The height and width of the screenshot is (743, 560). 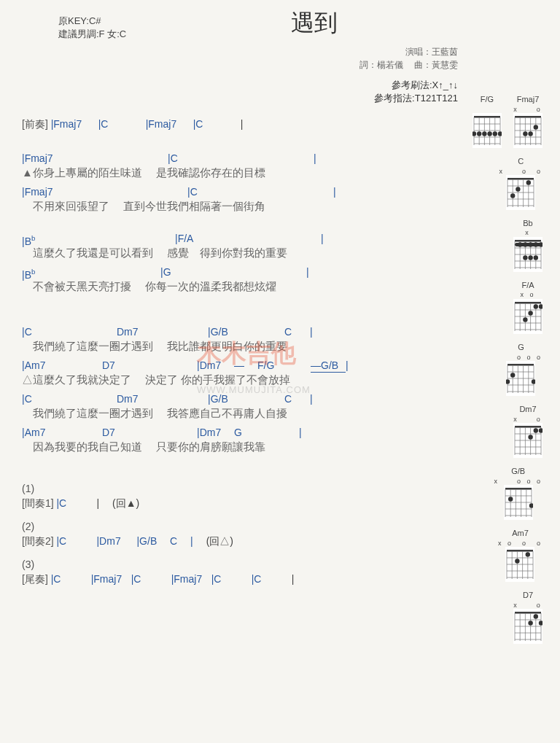 What do you see at coordinates (445, 85) in the screenshot?
I see `strum-pattern: X↑_↑↓` at bounding box center [445, 85].